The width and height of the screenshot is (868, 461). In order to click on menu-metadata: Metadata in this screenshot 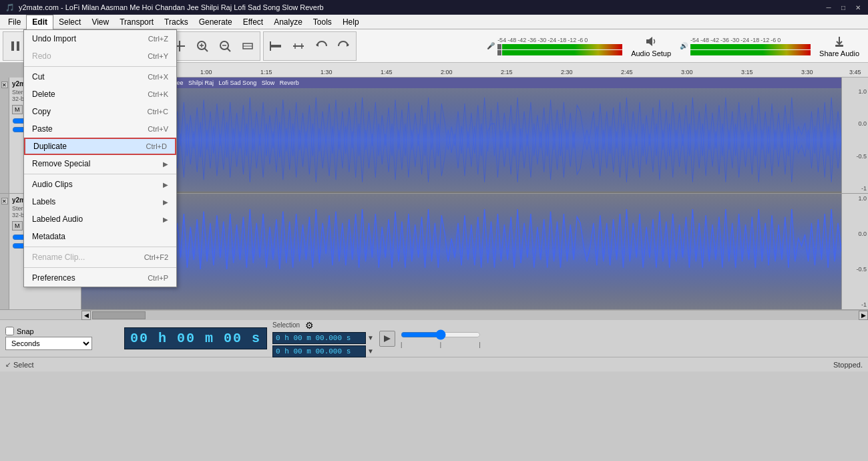, I will do `click(100, 237)`.